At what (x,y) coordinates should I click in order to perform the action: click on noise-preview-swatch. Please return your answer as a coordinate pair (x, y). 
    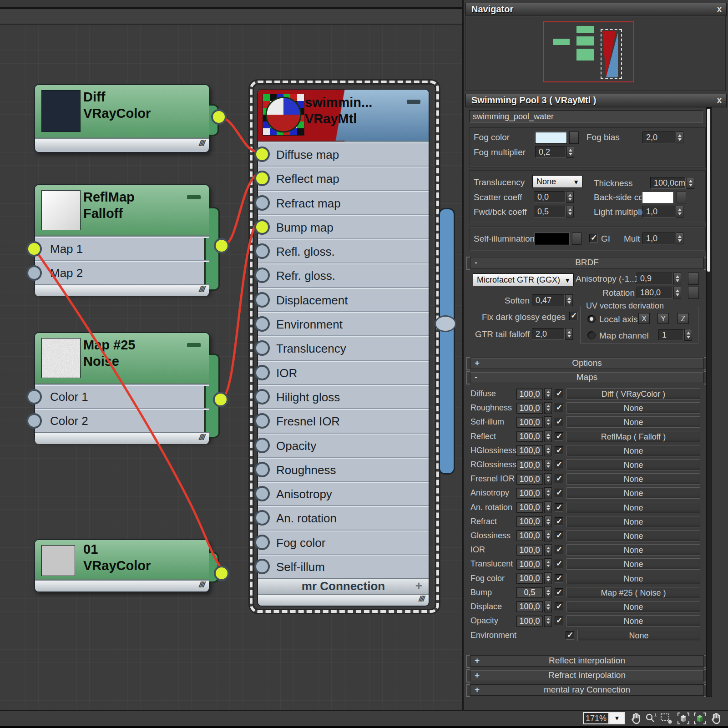
    Looking at the image, I should click on (61, 358).